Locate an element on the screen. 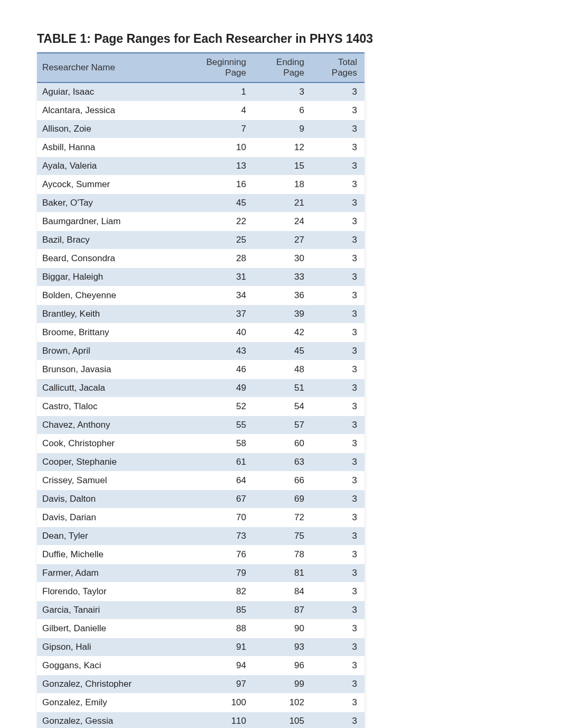 The width and height of the screenshot is (561, 728). cell-begin: 10 is located at coordinates (219, 148).